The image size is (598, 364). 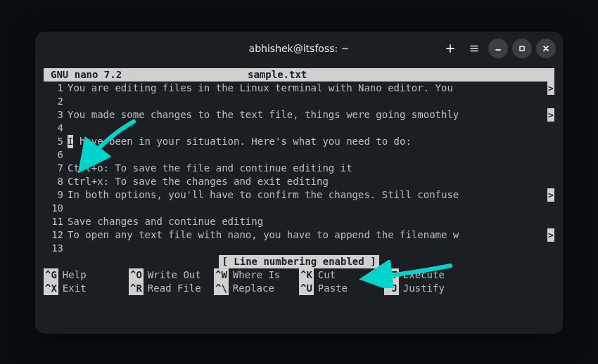 I want to click on minimize-button, so click(x=498, y=48).